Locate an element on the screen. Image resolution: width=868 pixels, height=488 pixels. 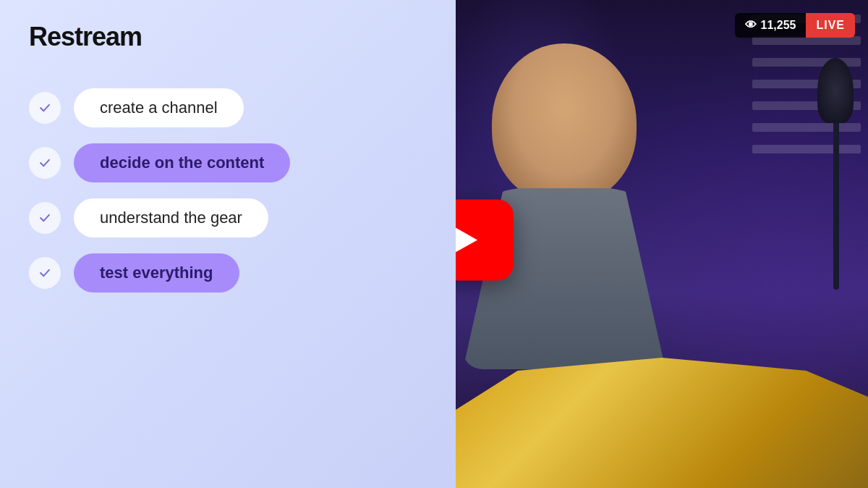
list-item: test everything is located at coordinates (228, 273).